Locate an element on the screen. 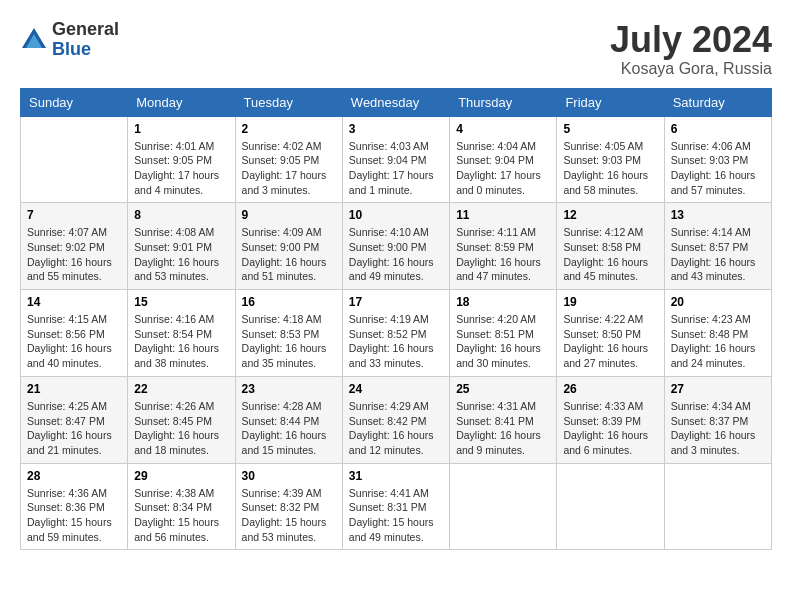 Image resolution: width=792 pixels, height=612 pixels. calendar-cell: 12Sunrise: 4:12 AM Sunset: 8:58 PM Dayli… is located at coordinates (610, 246).